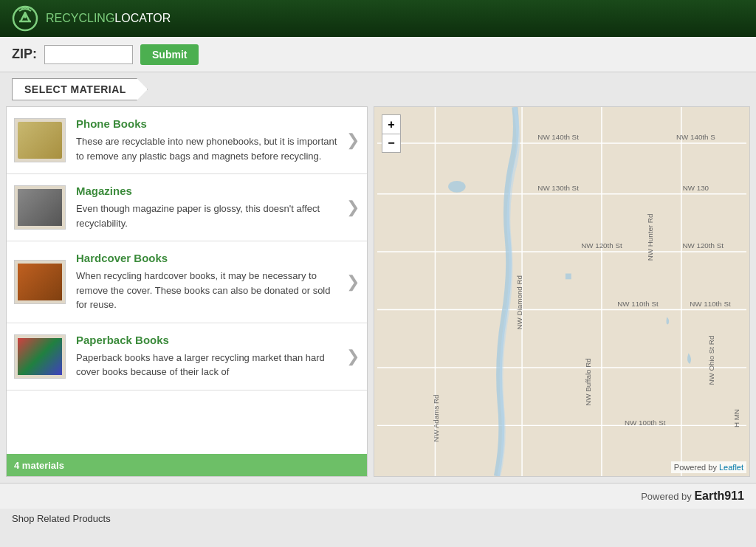  I want to click on zip-label: ZIP:, so click(24, 55).